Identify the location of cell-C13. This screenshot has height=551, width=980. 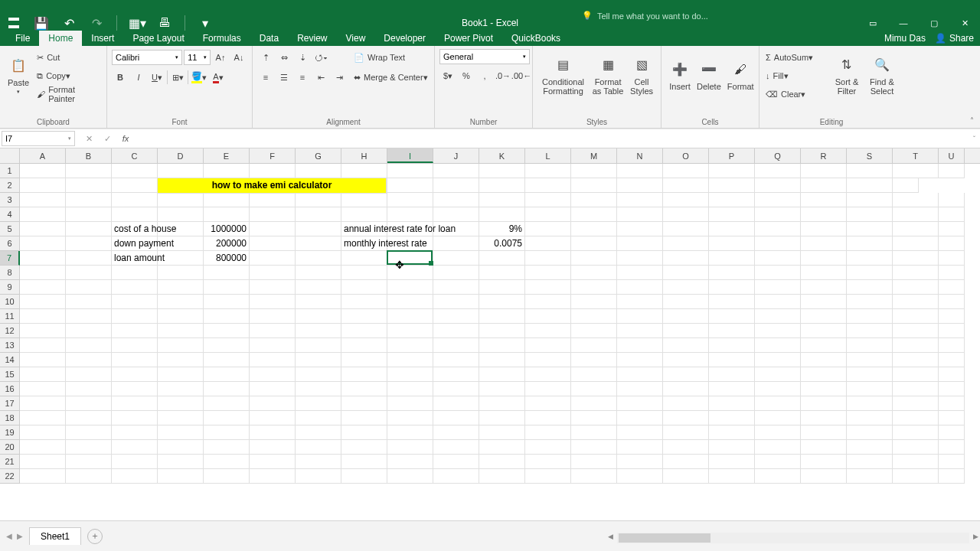
(135, 346).